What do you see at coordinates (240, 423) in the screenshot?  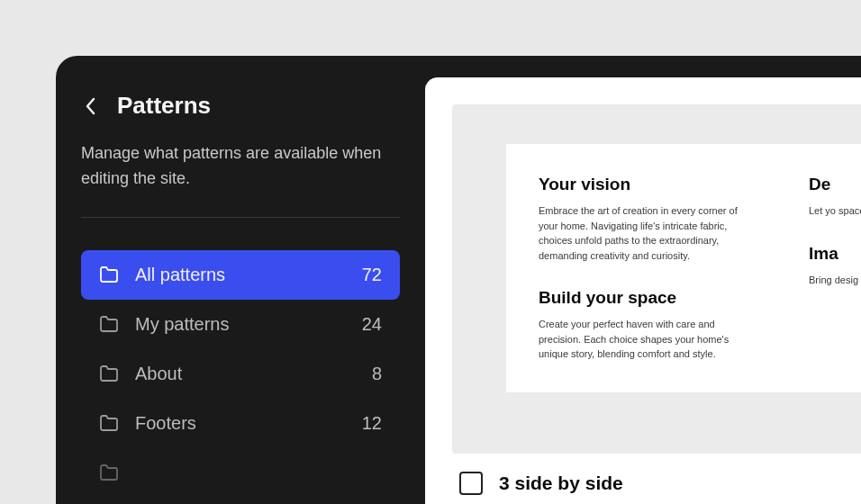 I see `nav-item-footers: Footers 12` at bounding box center [240, 423].